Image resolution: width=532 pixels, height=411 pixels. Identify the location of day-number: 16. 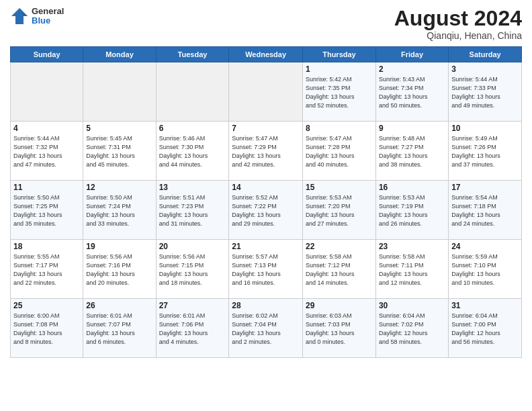
(412, 187).